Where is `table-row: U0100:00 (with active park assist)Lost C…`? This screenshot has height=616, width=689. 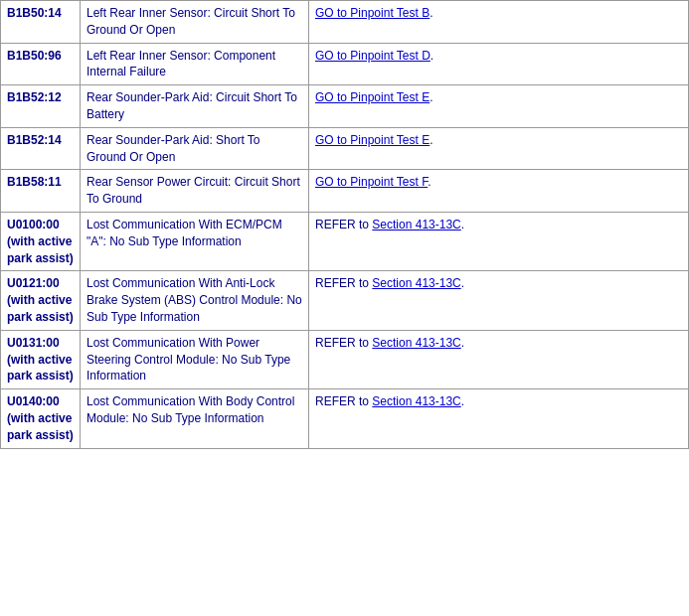
table-row: U0100:00 (with active park assist)Lost C… is located at coordinates (345, 242).